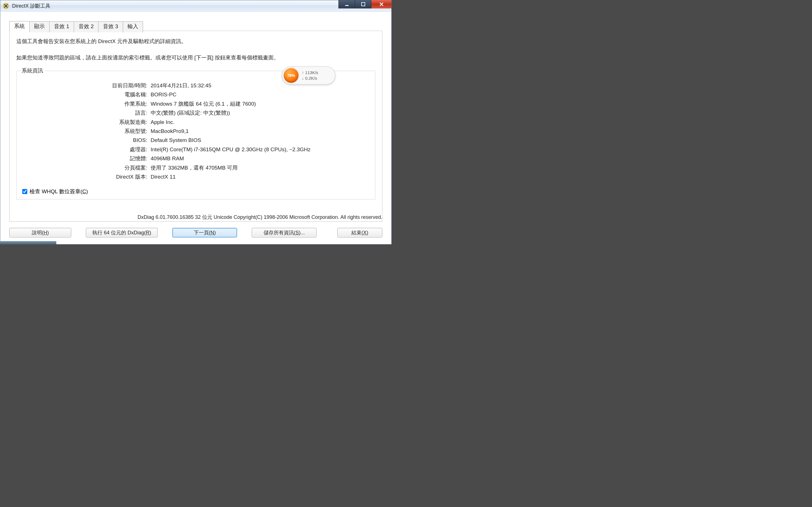  What do you see at coordinates (85, 150) in the screenshot?
I see `info-label: 處理器:` at bounding box center [85, 150].